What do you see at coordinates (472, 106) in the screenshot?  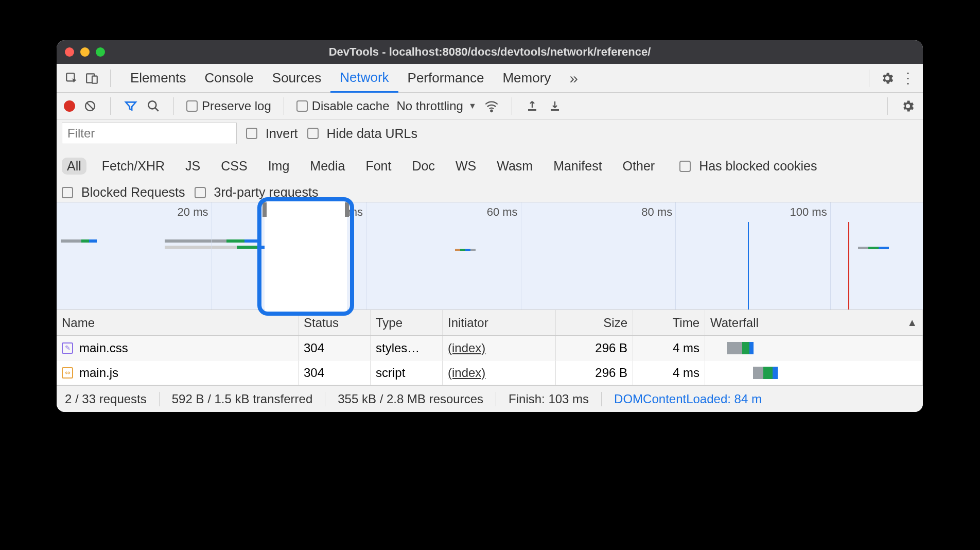 I see `chevron-down-icon: ▼` at bounding box center [472, 106].